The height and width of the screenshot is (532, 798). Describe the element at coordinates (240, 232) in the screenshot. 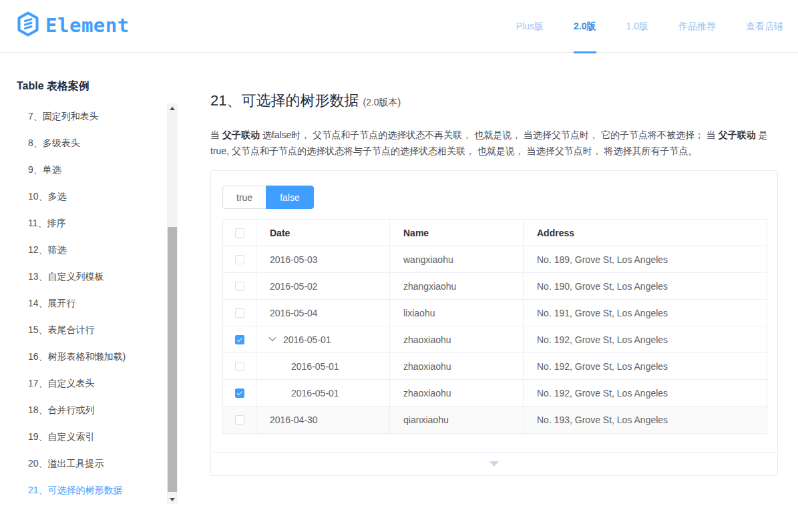

I see `select-all-cell` at that location.